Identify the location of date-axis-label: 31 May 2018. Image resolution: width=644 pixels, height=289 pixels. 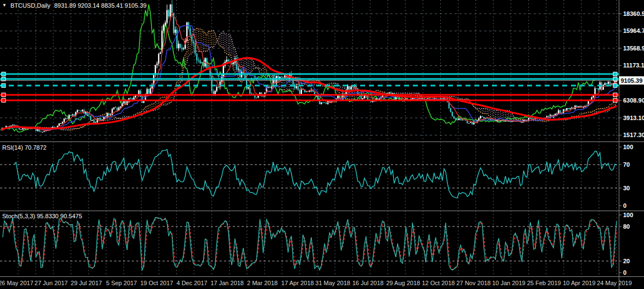
(333, 283).